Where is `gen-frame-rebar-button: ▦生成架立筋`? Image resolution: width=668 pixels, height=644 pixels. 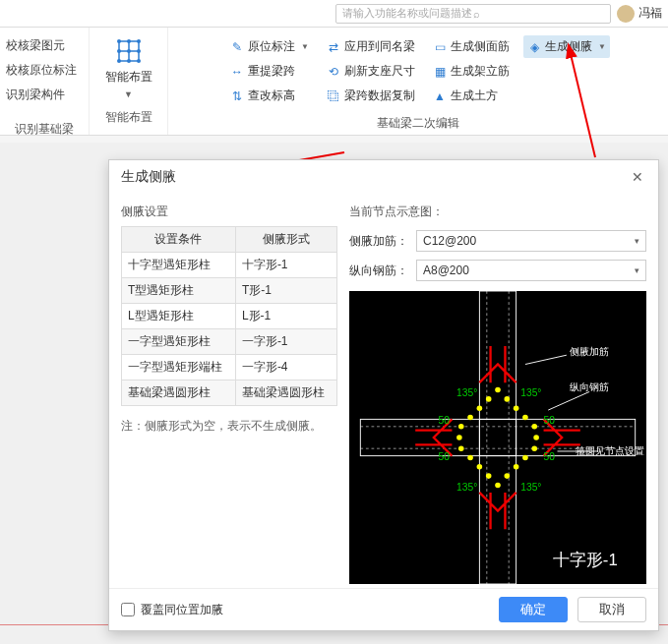 gen-frame-rebar-button: ▦生成架立筋 is located at coordinates (471, 71).